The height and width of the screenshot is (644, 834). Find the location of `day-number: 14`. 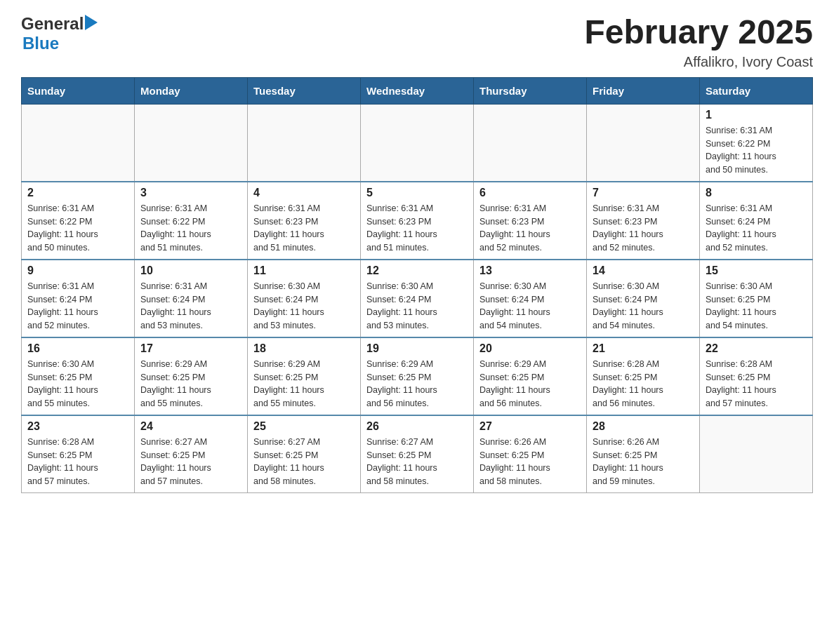

day-number: 14 is located at coordinates (643, 271).